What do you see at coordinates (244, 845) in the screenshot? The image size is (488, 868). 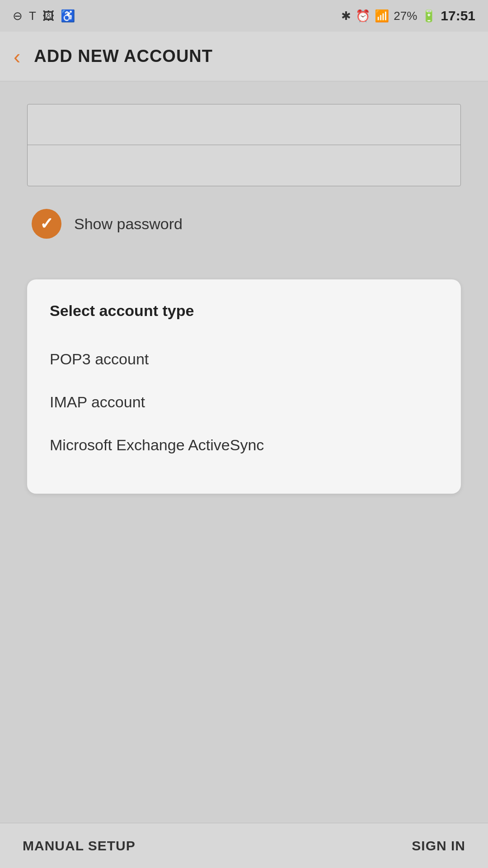 I see `bottom-bar: MANUAL SETUP SIGN IN` at bounding box center [244, 845].